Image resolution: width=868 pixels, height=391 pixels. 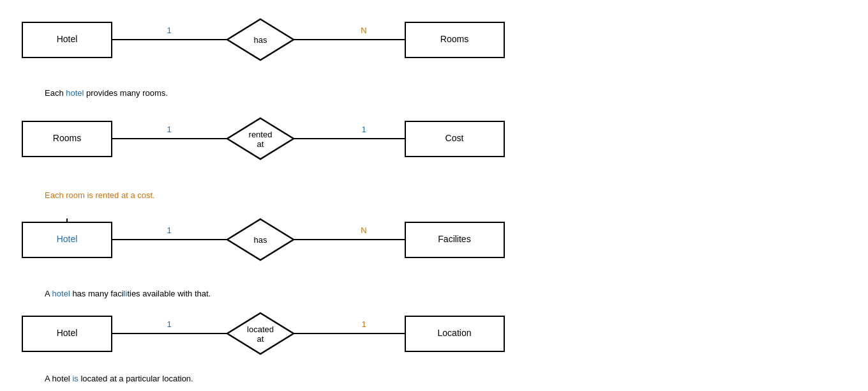 I want to click on desc-4-part-1: A hotel, so click(x=59, y=378).